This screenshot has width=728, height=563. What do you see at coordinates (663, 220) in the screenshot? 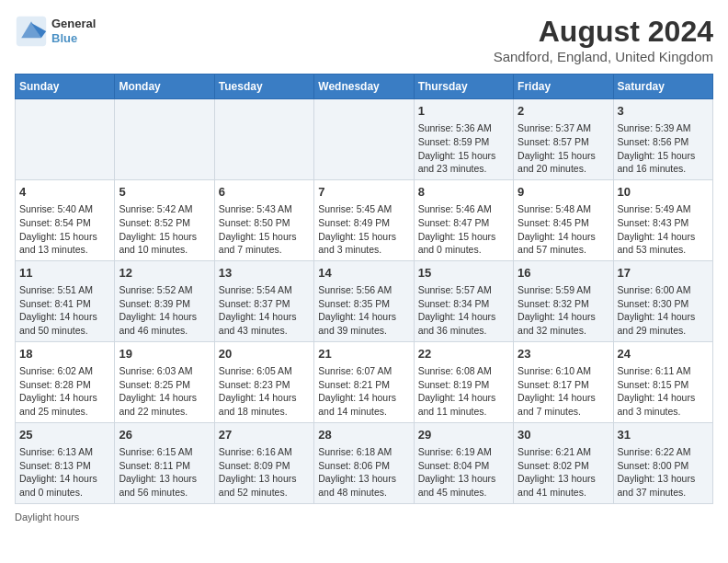
I see `calendar-cell: 10Sunrise: 5:49 AM Sunset: 8:43 PM Dayli…` at bounding box center [663, 220].